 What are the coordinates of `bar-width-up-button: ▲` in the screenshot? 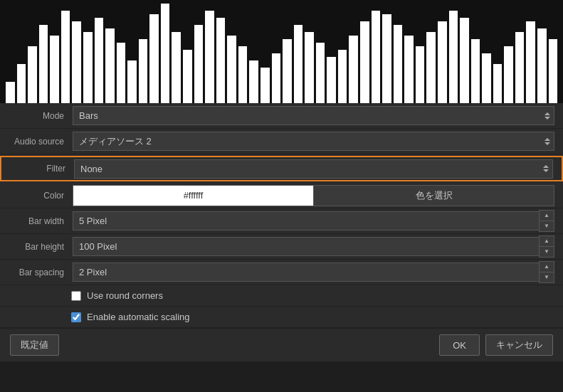 It's located at (547, 216).